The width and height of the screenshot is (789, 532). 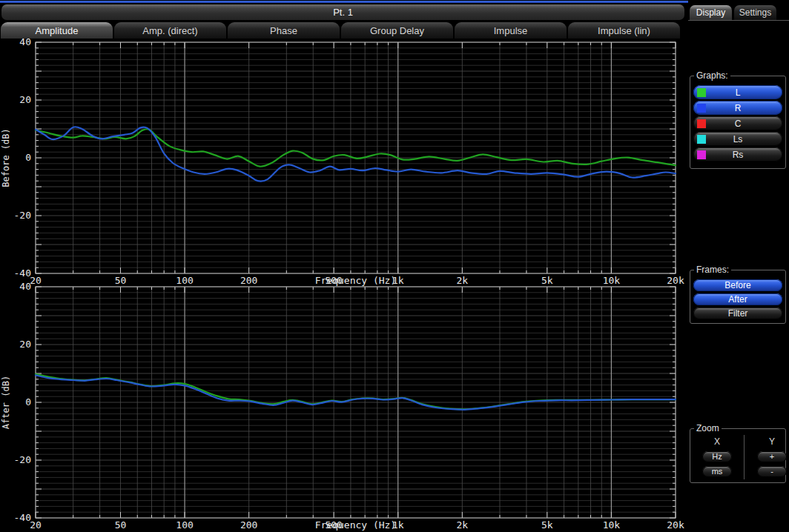 I want to click on sidebar-tab-settings: Settings, so click(x=755, y=13).